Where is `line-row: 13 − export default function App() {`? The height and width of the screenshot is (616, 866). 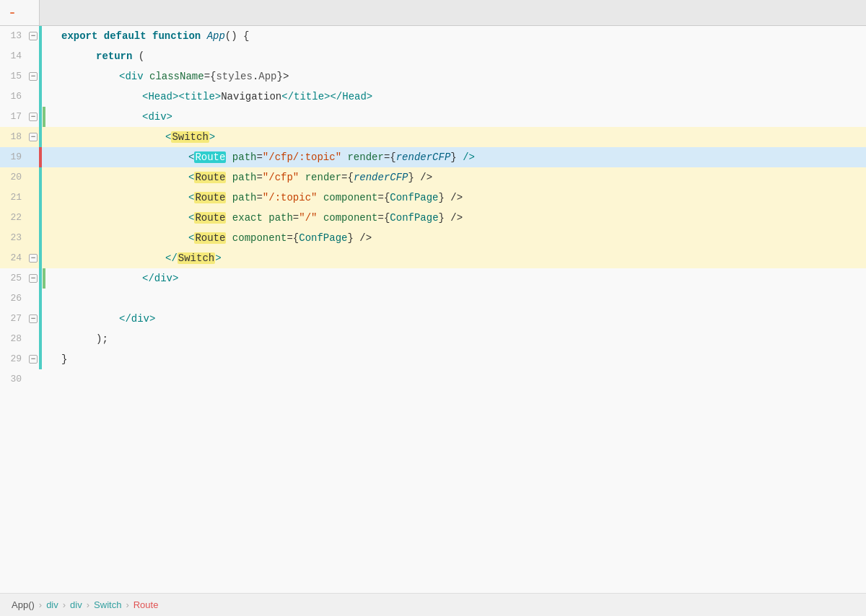 line-row: 13 − export default function App() { is located at coordinates (433, 36).